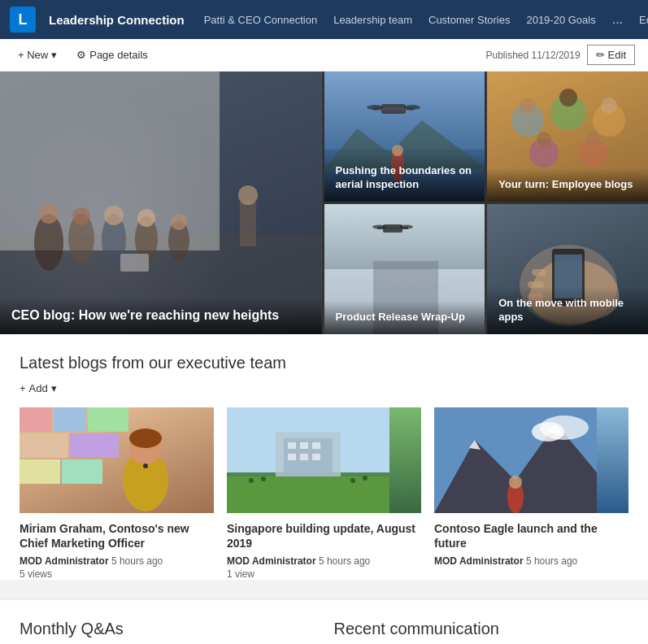 The width and height of the screenshot is (648, 644). What do you see at coordinates (324, 389) in the screenshot?
I see `add-content-button: + Add ▾` at bounding box center [324, 389].